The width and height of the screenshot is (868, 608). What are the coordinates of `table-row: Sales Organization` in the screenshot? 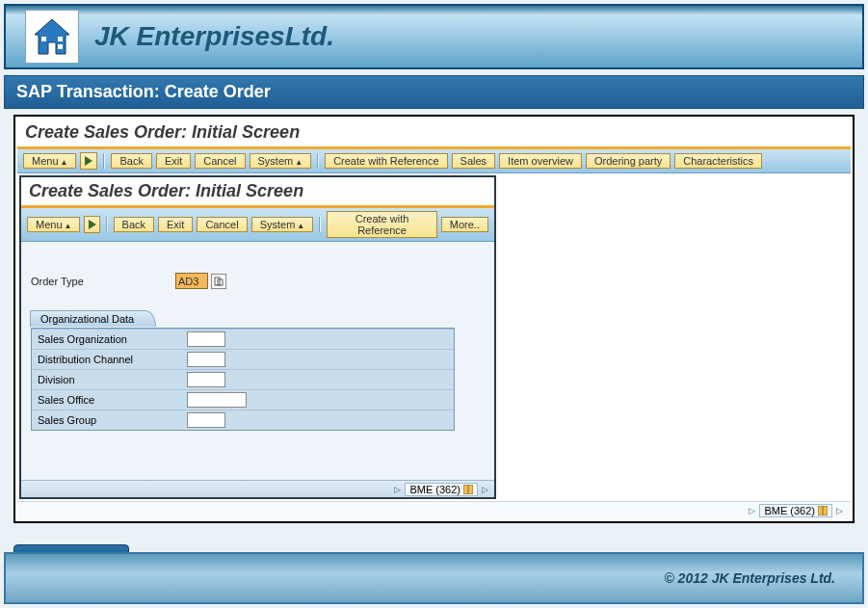 It's located at (243, 339).